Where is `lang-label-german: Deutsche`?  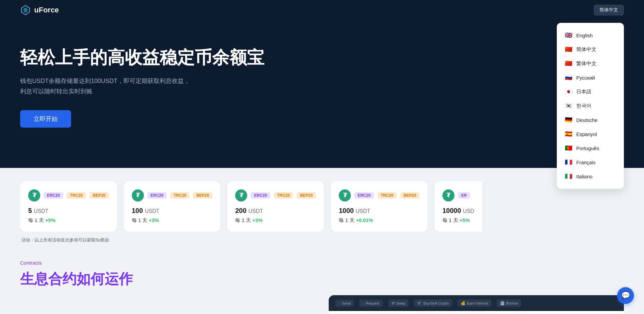
lang-label-german: Deutsche is located at coordinates (587, 120).